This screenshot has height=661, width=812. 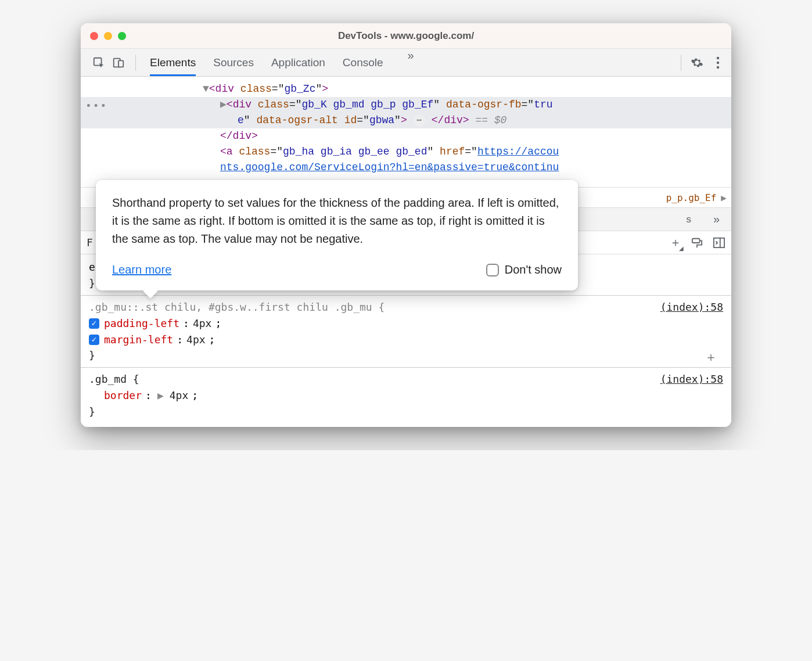 I want to click on dont-show-checkbox: Don't show, so click(x=524, y=270).